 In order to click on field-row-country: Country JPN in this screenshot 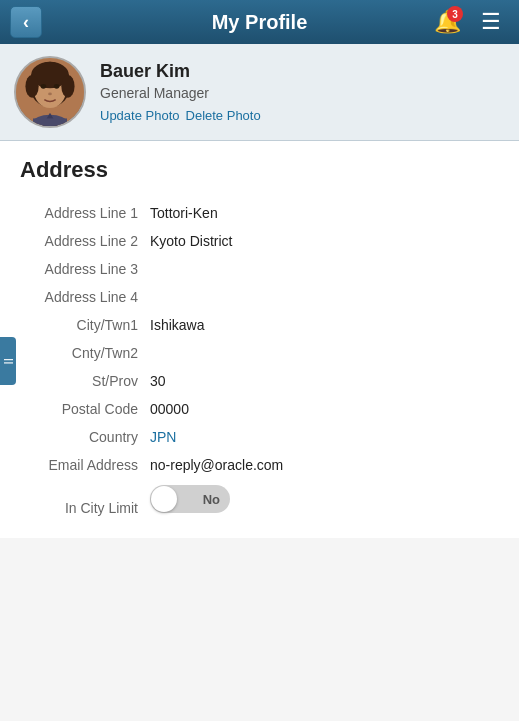, I will do `click(260, 437)`.